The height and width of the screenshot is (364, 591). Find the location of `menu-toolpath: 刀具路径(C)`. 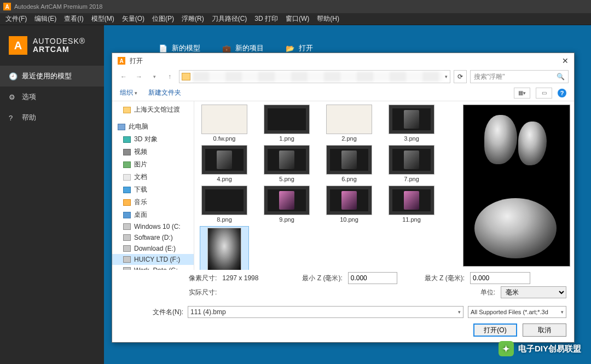

menu-toolpath: 刀具路径(C) is located at coordinates (230, 19).